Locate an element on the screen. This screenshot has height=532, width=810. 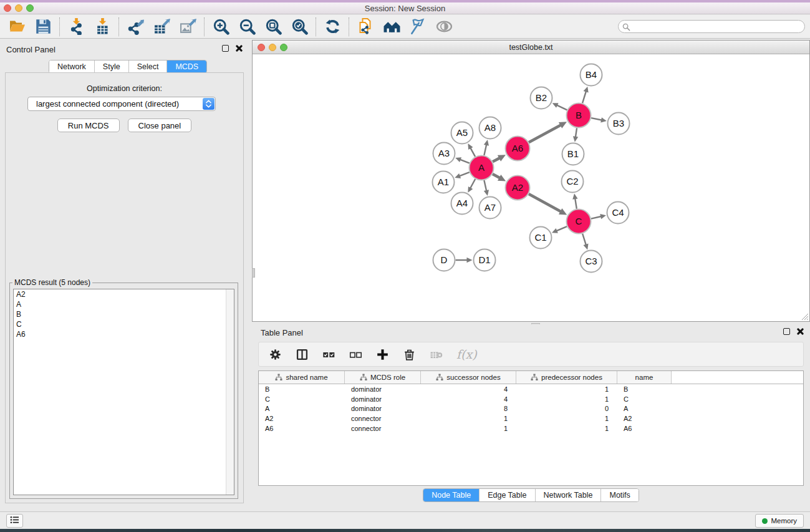
svg-text: B4 is located at coordinates (591, 75).